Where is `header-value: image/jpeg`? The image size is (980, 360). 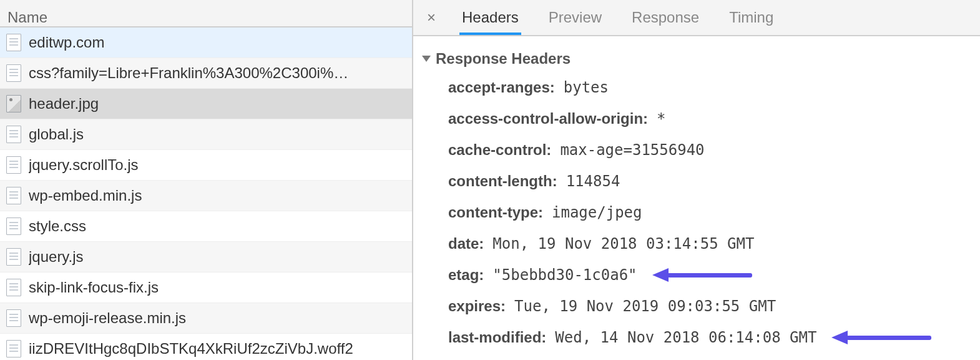 header-value: image/jpeg is located at coordinates (597, 212).